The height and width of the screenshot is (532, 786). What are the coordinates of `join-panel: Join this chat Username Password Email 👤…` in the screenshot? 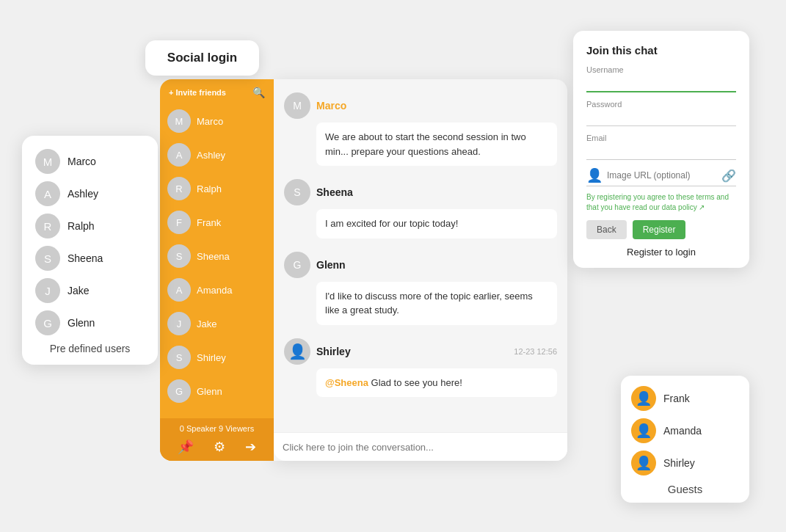 It's located at (661, 150).